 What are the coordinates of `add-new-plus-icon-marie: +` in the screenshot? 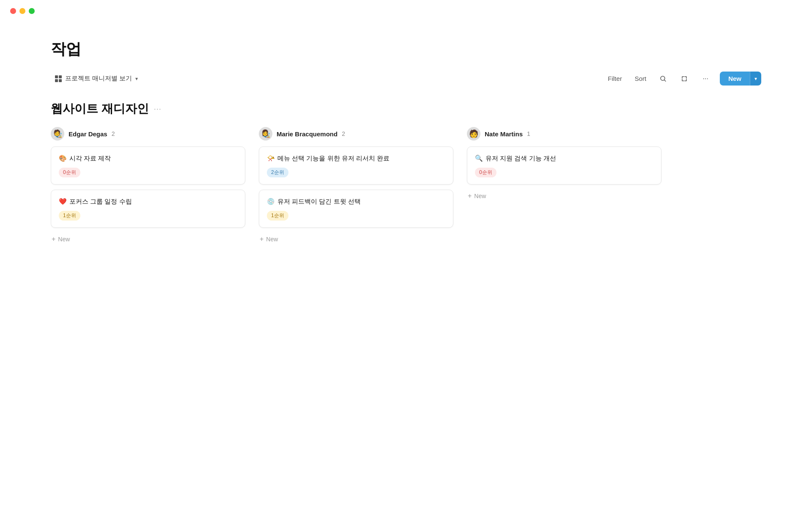 It's located at (261, 239).